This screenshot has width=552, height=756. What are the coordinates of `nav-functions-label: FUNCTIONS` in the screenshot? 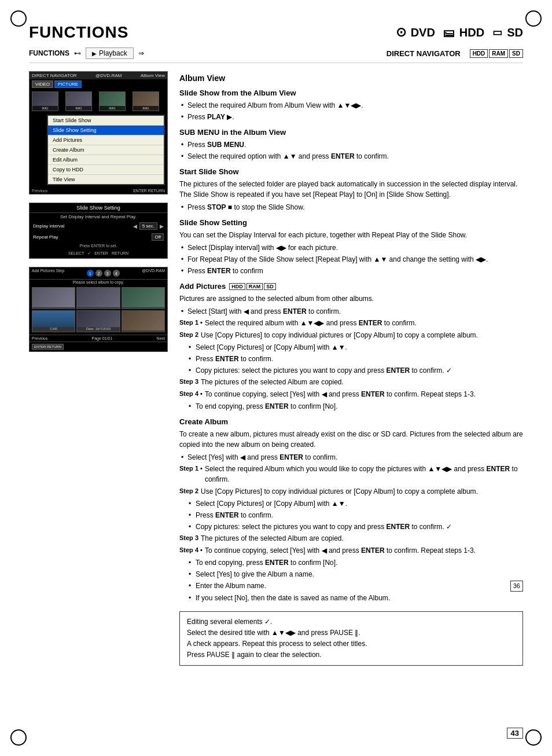 It's located at (49, 53).